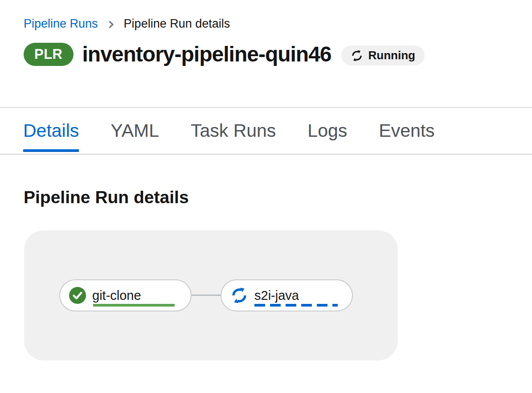 The height and width of the screenshot is (393, 532). Describe the element at coordinates (278, 197) in the screenshot. I see `section-heading: Pipeline Run details` at that location.